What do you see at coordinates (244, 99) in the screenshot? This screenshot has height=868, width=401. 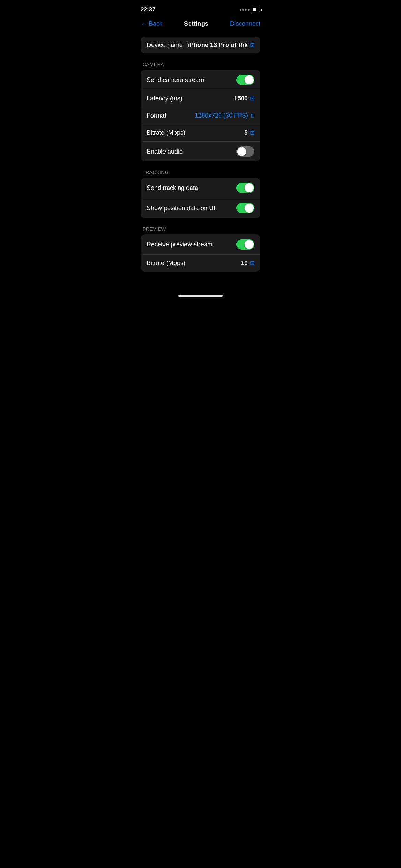 I see `latency-value: 1500 ⊡` at bounding box center [244, 99].